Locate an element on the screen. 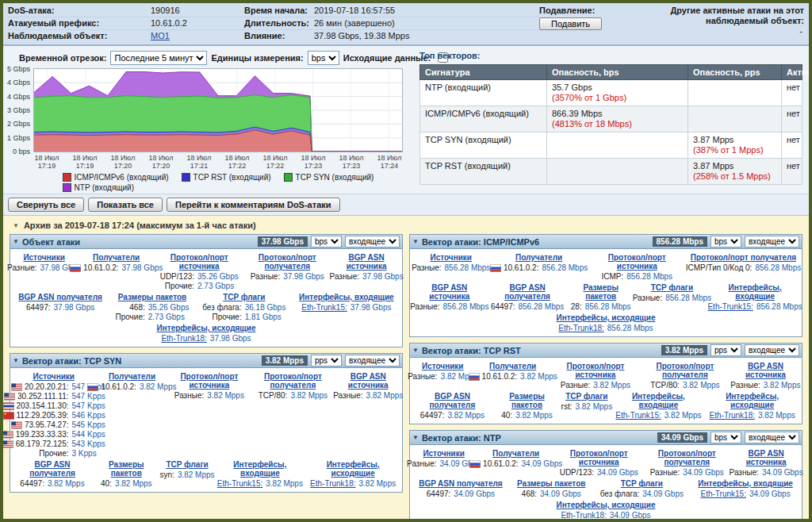 The image size is (812, 522). start-time-label: Время начала: is located at coordinates (279, 11).